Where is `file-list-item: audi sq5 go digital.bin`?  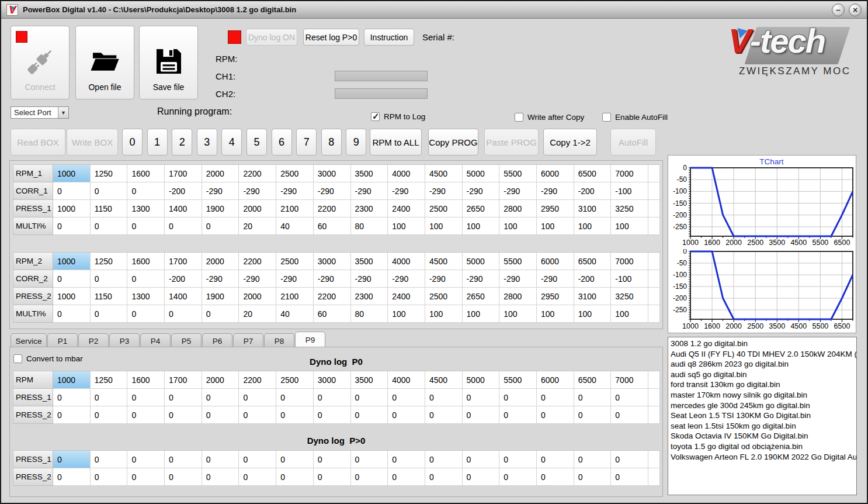
file-list-item: audi sq5 go digital.bin is located at coordinates (763, 375).